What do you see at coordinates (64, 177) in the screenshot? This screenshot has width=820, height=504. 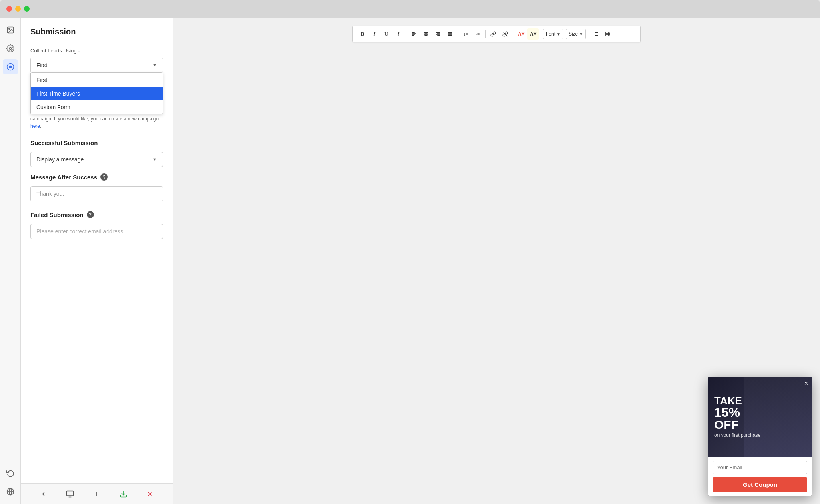 I see `message-after-success-header: Message After Success` at bounding box center [64, 177].